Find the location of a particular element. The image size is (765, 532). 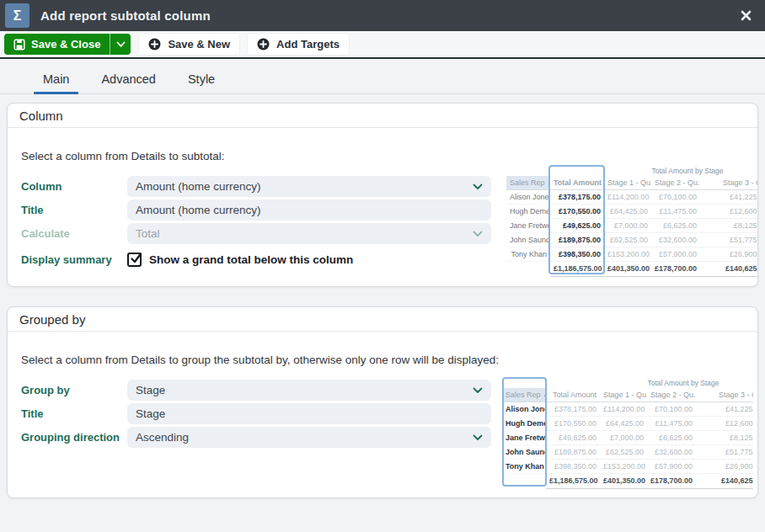

group-by-field-label: Group by is located at coordinates (74, 391).